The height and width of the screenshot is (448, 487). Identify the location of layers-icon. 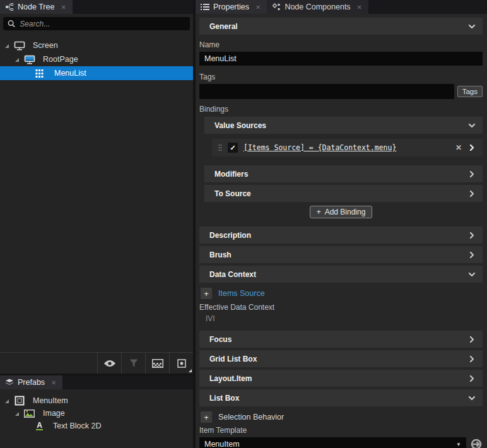
(9, 382).